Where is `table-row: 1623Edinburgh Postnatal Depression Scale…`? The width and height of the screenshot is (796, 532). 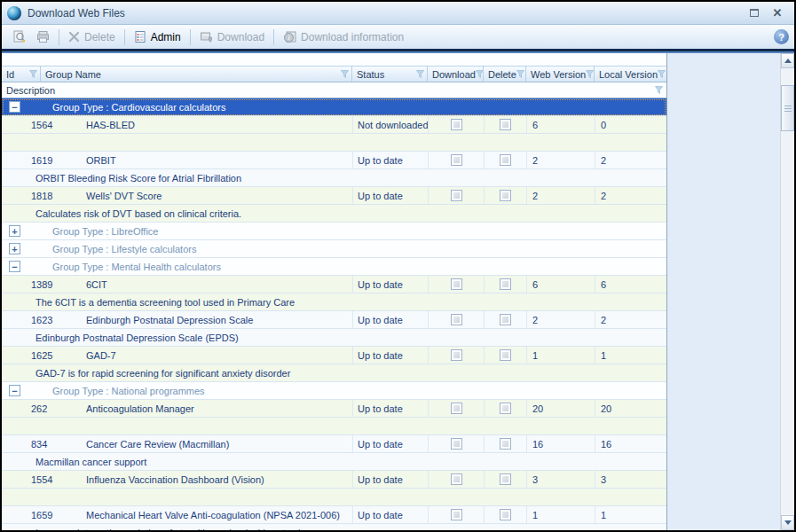
table-row: 1623Edinburgh Postnatal Depression Scale… is located at coordinates (334, 320).